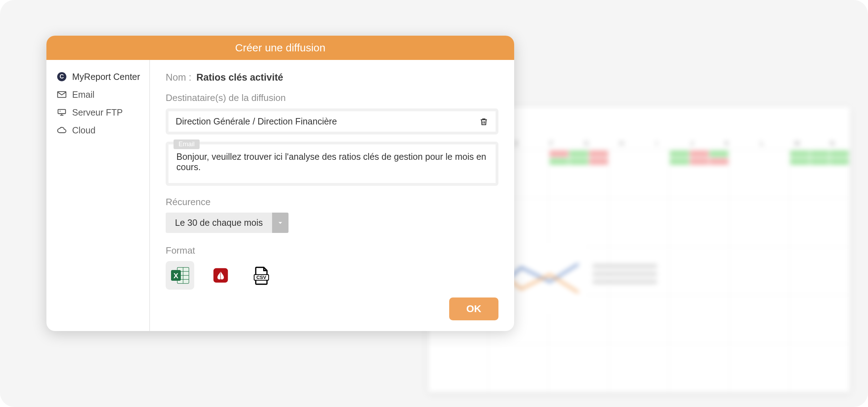 Image resolution: width=868 pixels, height=407 pixels. I want to click on sidebar-item-myreport-center: C MyReport Center, so click(100, 77).